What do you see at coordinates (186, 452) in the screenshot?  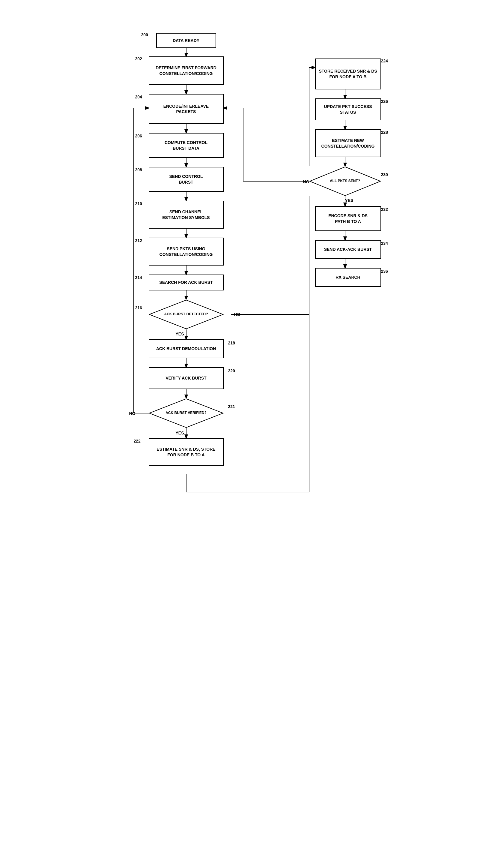 I see `text-estimate-snr: ESTIMATE SNR & DS, STOREFOR NODE B TO A` at bounding box center [186, 452].